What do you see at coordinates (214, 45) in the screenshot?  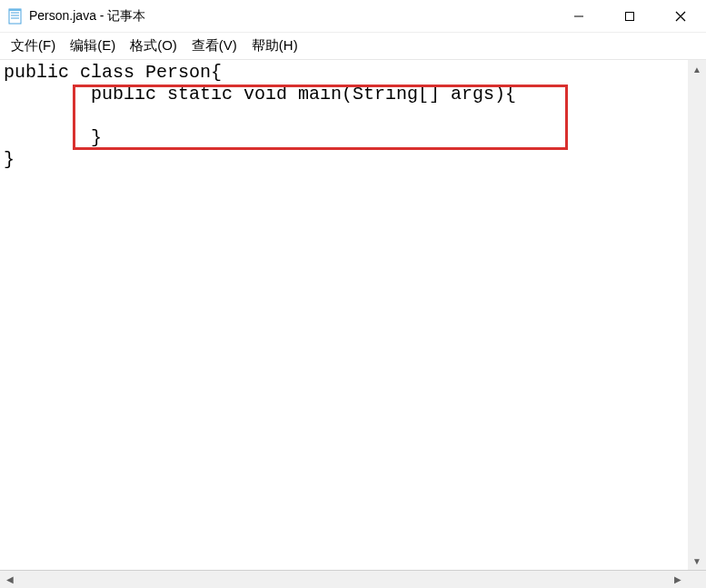 I see `menu-view: 查看(V)` at bounding box center [214, 45].